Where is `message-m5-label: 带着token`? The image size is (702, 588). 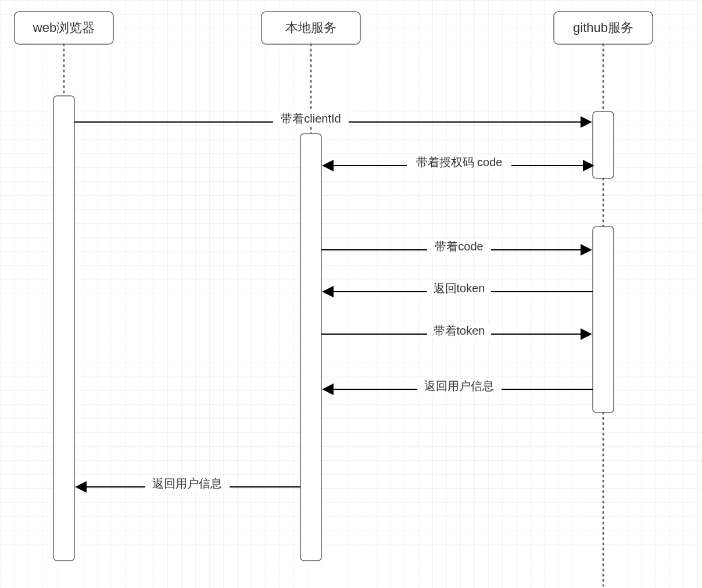 message-m5-label: 带着token is located at coordinates (459, 331).